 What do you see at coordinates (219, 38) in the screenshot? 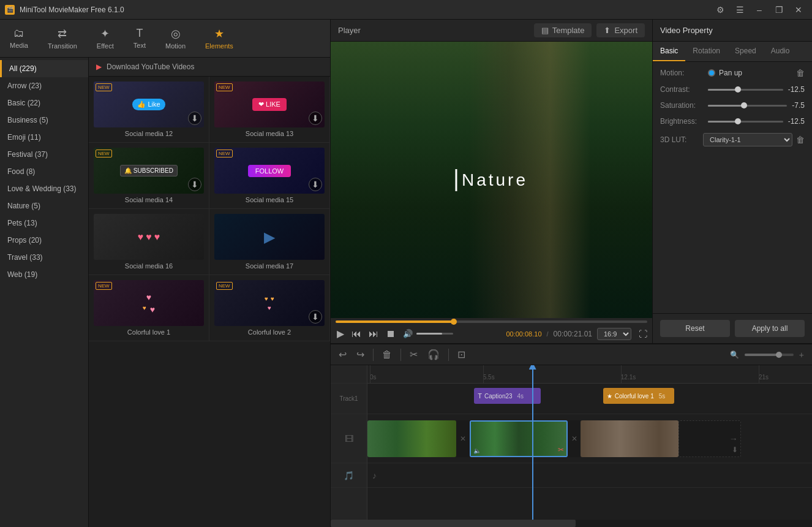
I see `toolbar-elements: ★ Elements` at bounding box center [219, 38].